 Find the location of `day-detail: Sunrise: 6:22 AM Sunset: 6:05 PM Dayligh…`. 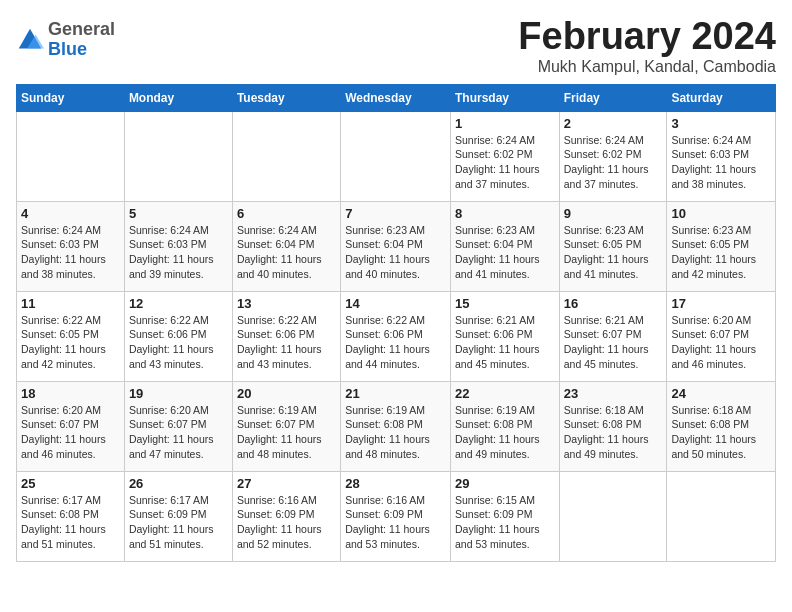

day-detail: Sunrise: 6:22 AM Sunset: 6:05 PM Dayligh… is located at coordinates (70, 342).